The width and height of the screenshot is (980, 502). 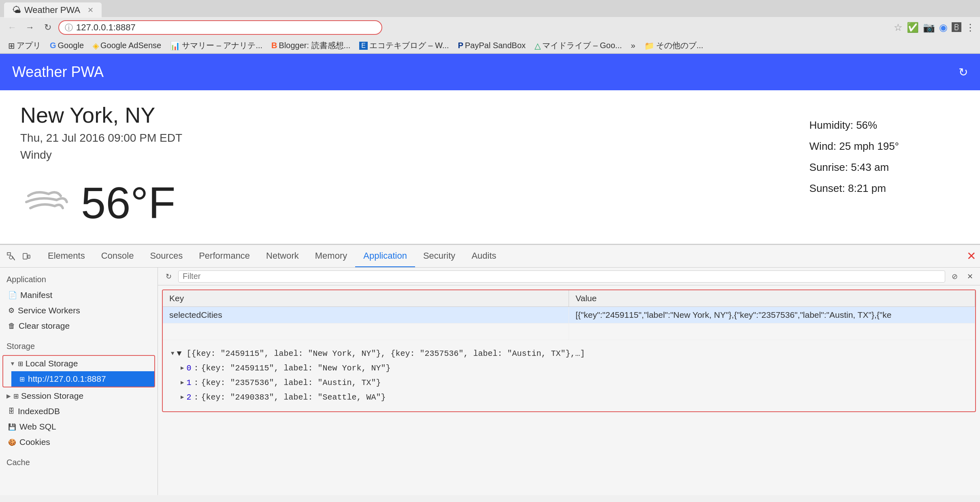 I want to click on table-row: selectedCities [{"key":"2459115","label"…, so click(x=569, y=315).